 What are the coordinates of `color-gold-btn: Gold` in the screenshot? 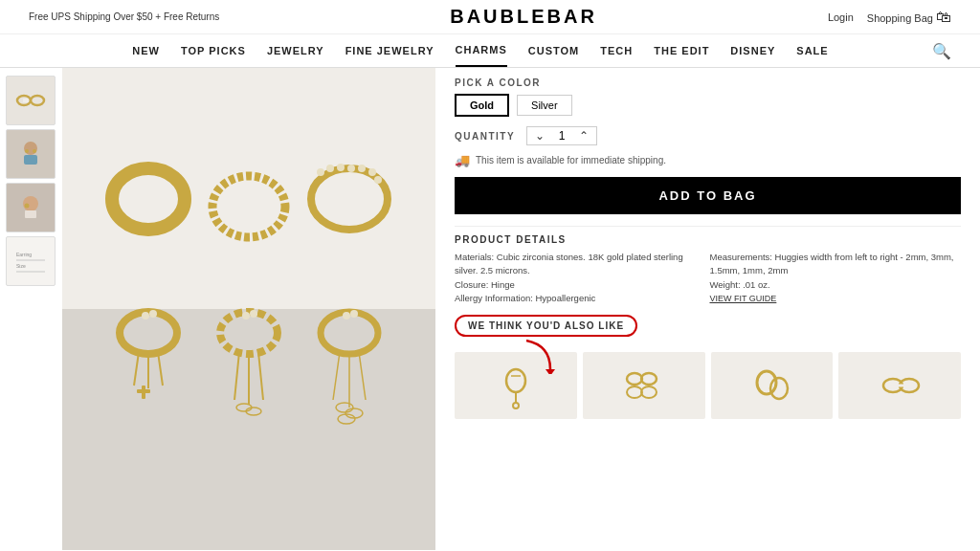 It's located at (482, 105).